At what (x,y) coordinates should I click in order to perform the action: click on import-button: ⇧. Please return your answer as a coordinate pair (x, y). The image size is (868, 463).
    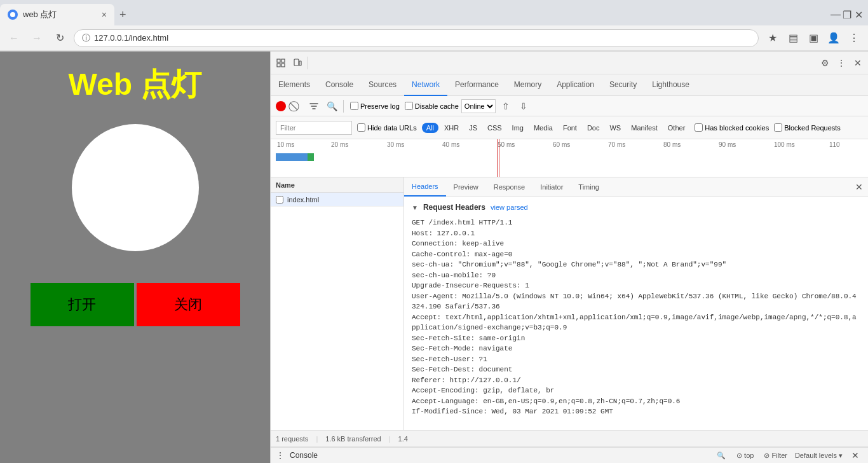
    Looking at the image, I should click on (506, 106).